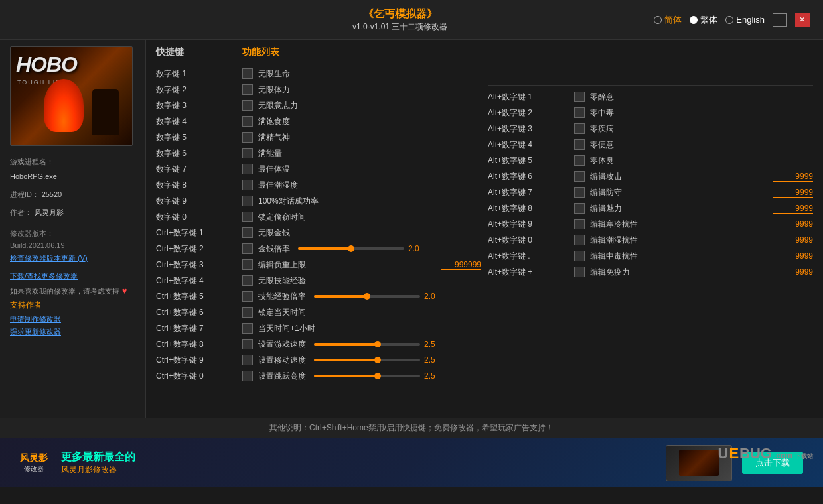 This screenshot has height=504, width=823. What do you see at coordinates (434, 344) in the screenshot?
I see `slider-value: 2.5` at bounding box center [434, 344].